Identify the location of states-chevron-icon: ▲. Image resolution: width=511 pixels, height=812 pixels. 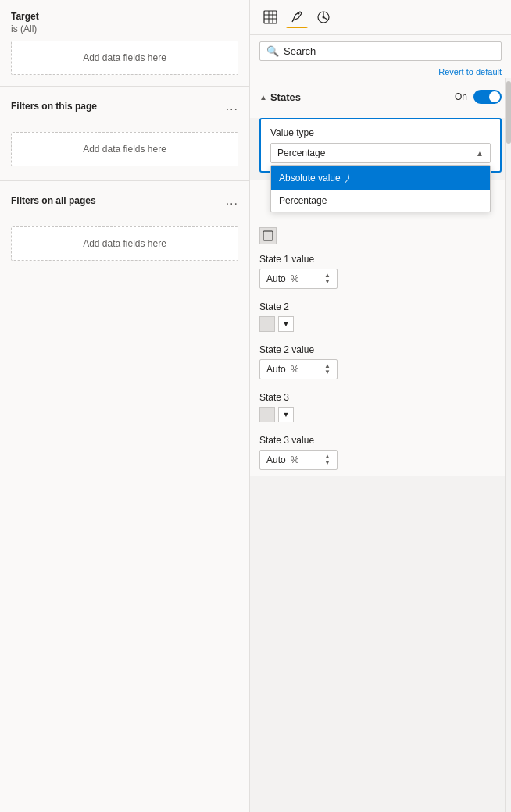
(263, 97).